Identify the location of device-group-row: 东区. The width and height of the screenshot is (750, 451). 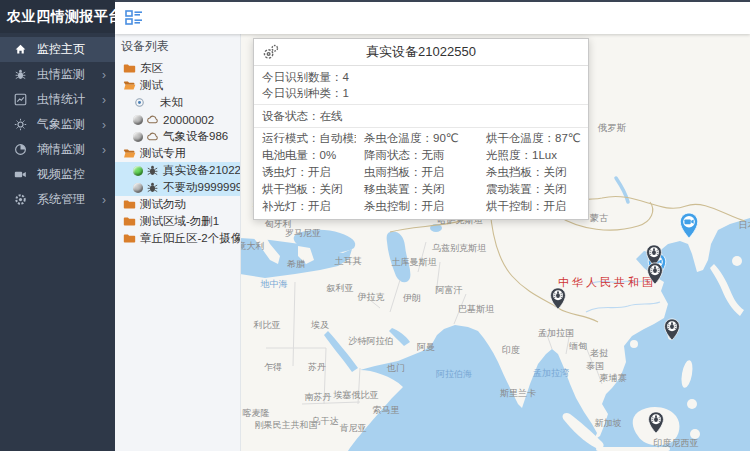
(178, 68).